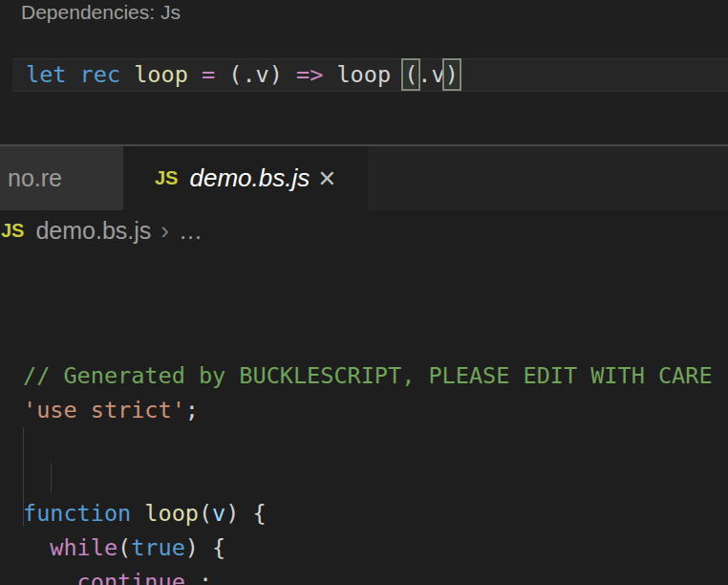  What do you see at coordinates (159, 548) in the screenshot?
I see `code-token: true` at bounding box center [159, 548].